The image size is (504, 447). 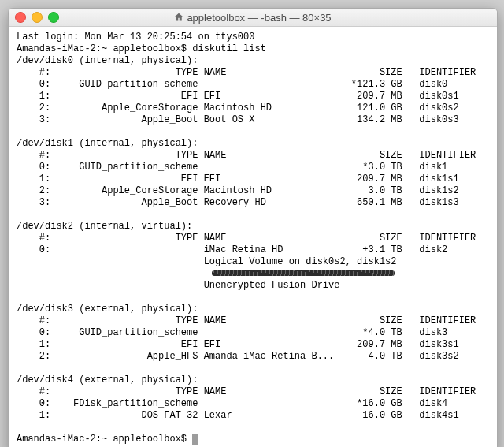 What do you see at coordinates (258, 17) in the screenshot?
I see `window-title-text: appletoolbox — -bash — 80×35` at bounding box center [258, 17].